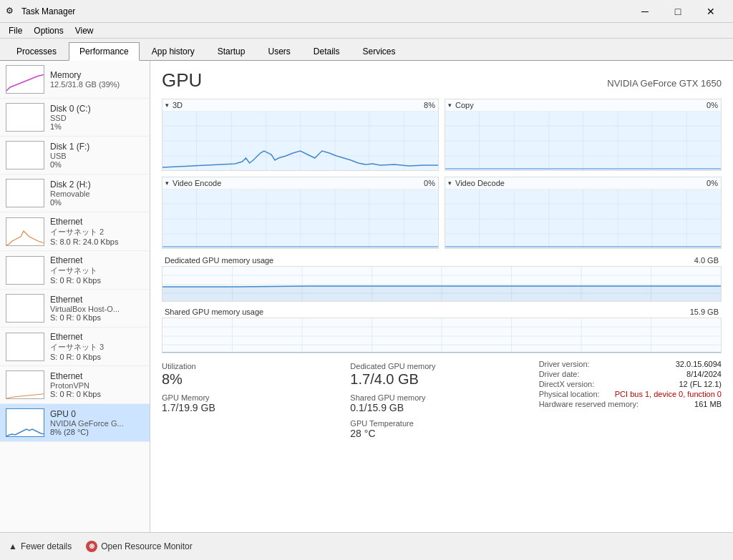 This screenshot has height=560, width=733. What do you see at coordinates (97, 270) in the screenshot?
I see `sidebar-sub-ethernet2: イーサネット` at bounding box center [97, 270].